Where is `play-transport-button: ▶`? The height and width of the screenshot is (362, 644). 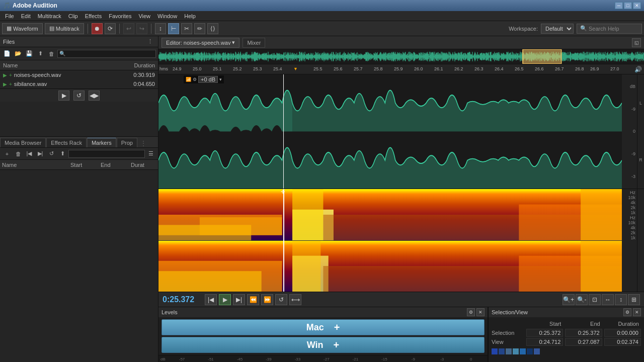
play-transport-button: ▶ is located at coordinates (225, 300).